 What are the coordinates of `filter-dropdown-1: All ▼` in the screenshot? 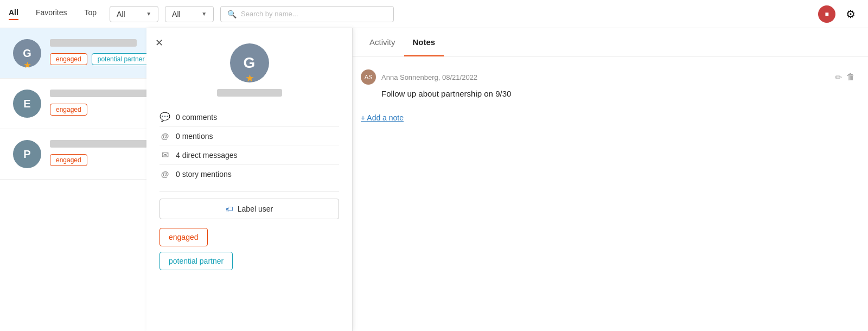 It's located at (134, 14).